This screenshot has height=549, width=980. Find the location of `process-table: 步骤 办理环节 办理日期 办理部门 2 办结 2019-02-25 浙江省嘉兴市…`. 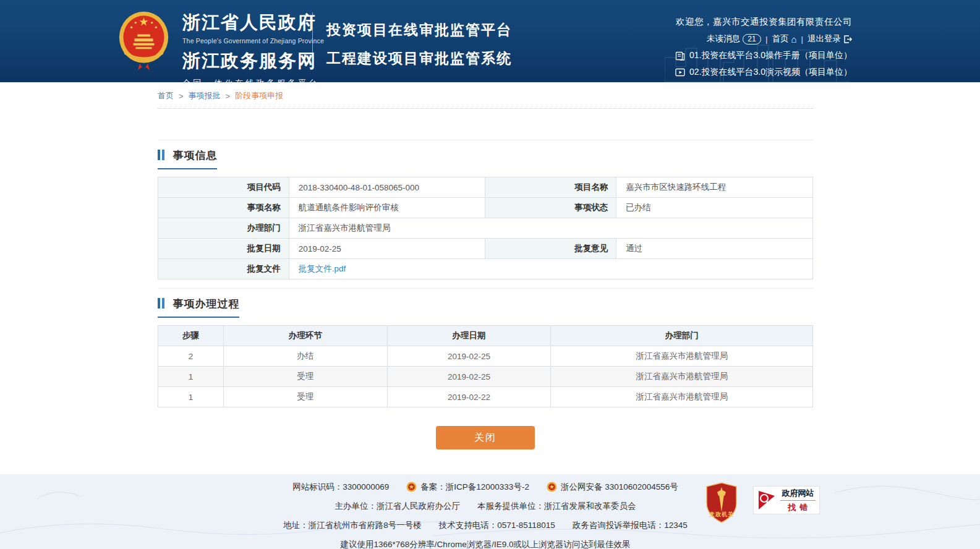

process-table: 步骤 办理环节 办理日期 办理部门 2 办结 2019-02-25 浙江省嘉兴市… is located at coordinates (485, 366).